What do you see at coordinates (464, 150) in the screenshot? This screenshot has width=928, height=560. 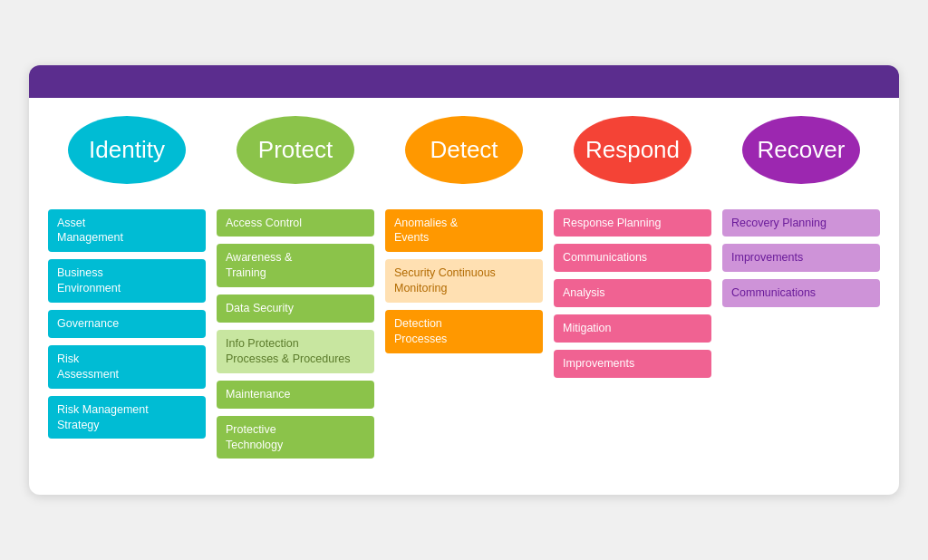 I see `oval-detect: Detect` at bounding box center [464, 150].